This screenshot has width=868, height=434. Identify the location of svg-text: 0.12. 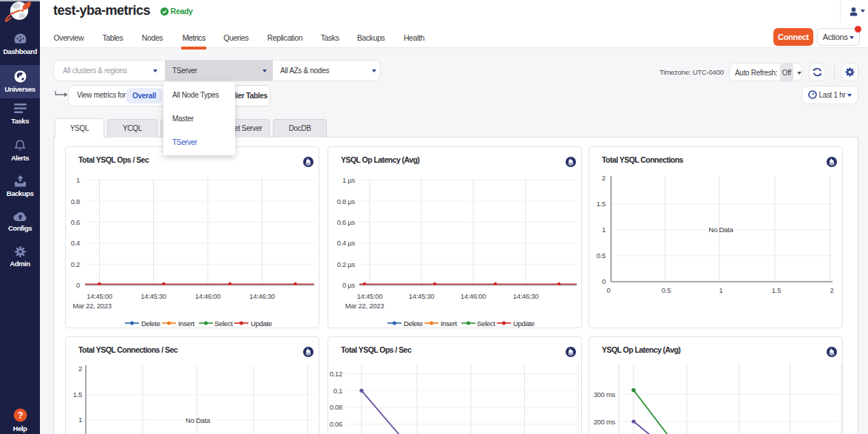
(336, 374).